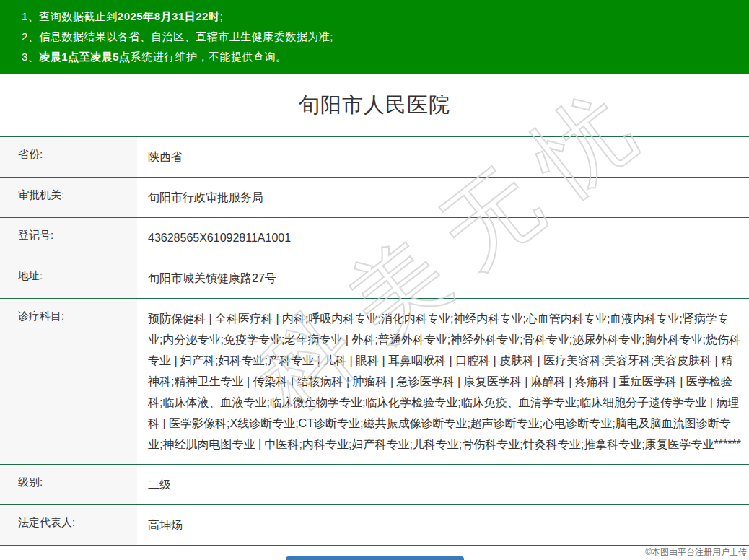 This screenshot has width=749, height=560. What do you see at coordinates (374, 57) in the screenshot?
I see `notice-item-3: 3、凌晨1点至凌晨5点系统进行维护，不能提供查询。` at bounding box center [374, 57].